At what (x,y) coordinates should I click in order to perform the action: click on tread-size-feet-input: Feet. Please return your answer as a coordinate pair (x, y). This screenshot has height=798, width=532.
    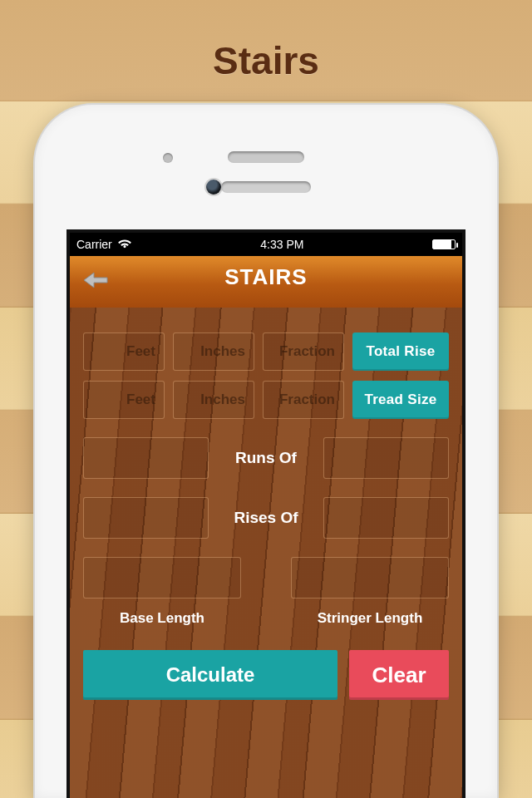
    Looking at the image, I should click on (124, 400).